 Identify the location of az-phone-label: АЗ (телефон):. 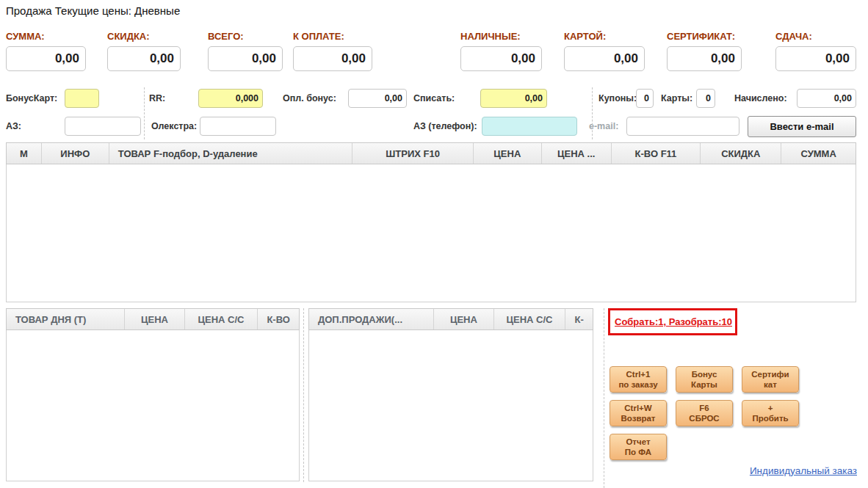
(445, 126).